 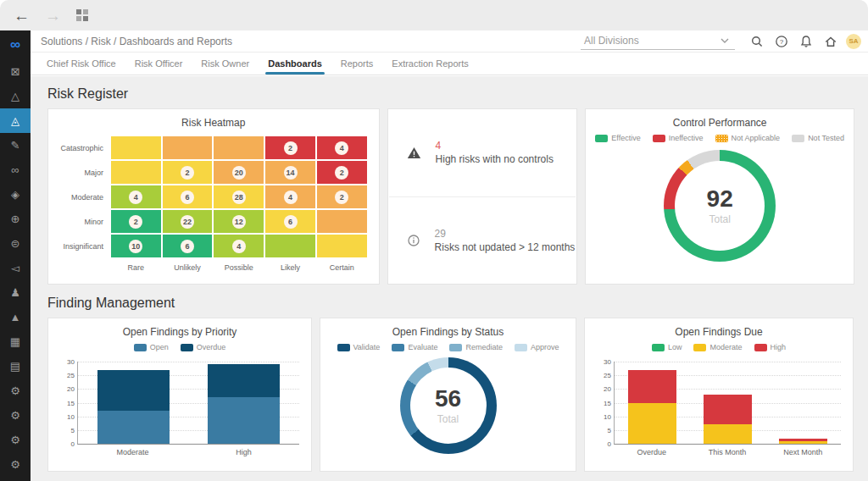 What do you see at coordinates (151, 347) in the screenshot?
I see `legend-item-open: Open` at bounding box center [151, 347].